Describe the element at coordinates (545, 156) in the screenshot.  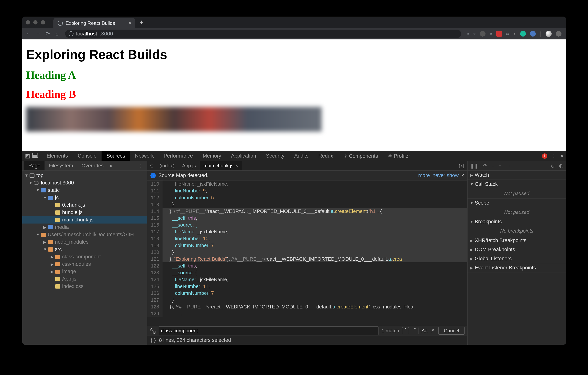
I see `error-count-badge: 1` at that location.